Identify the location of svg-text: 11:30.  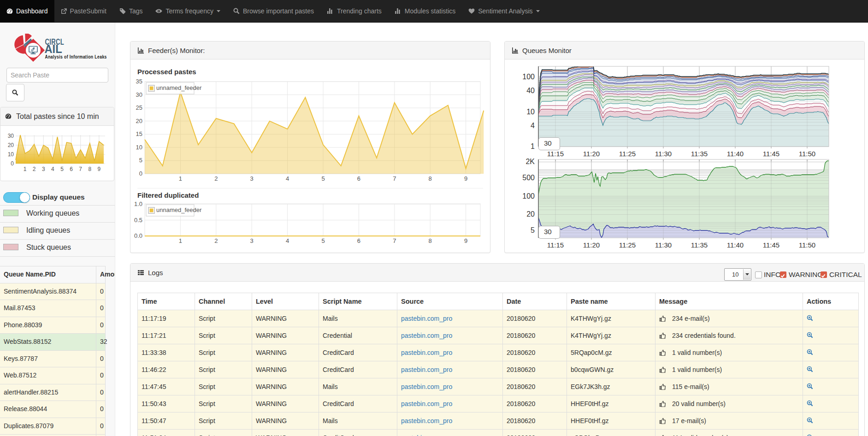
(663, 245).